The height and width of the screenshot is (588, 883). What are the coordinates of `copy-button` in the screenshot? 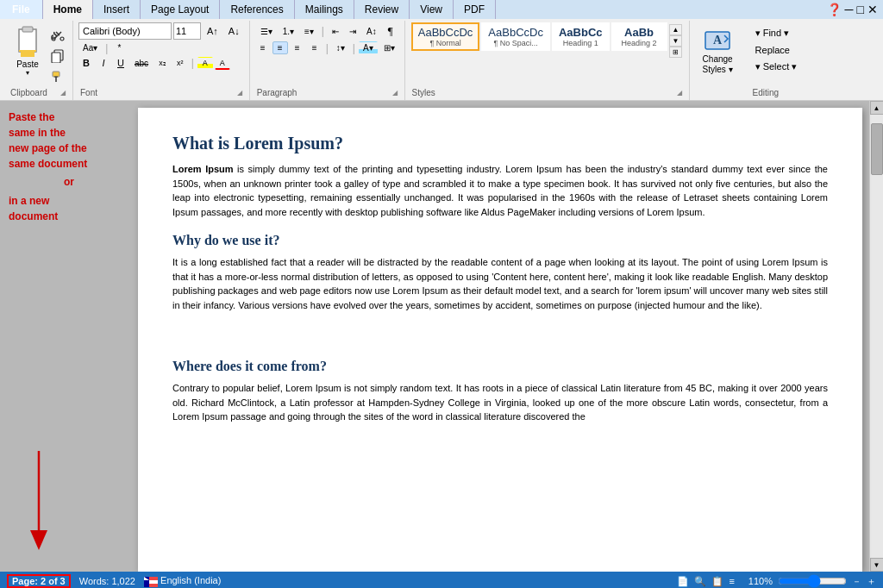 It's located at (58, 56).